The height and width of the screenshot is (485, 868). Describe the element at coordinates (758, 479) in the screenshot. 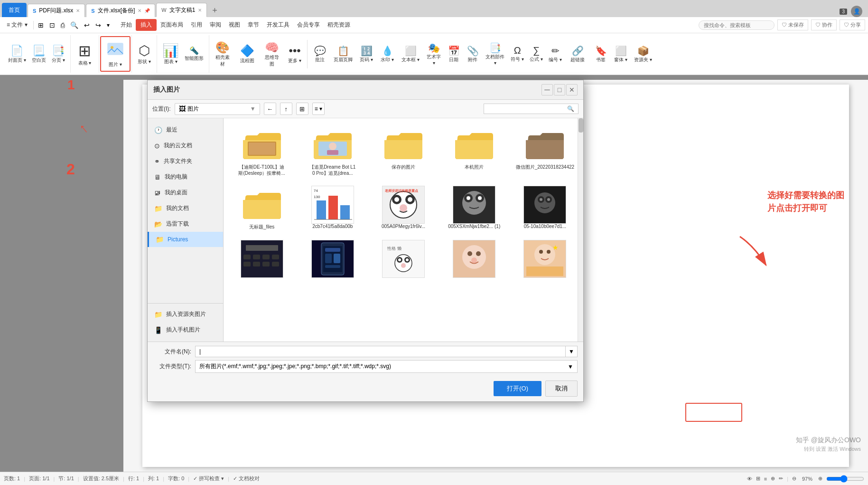

I see `status-layout-icon: ⊞` at that location.